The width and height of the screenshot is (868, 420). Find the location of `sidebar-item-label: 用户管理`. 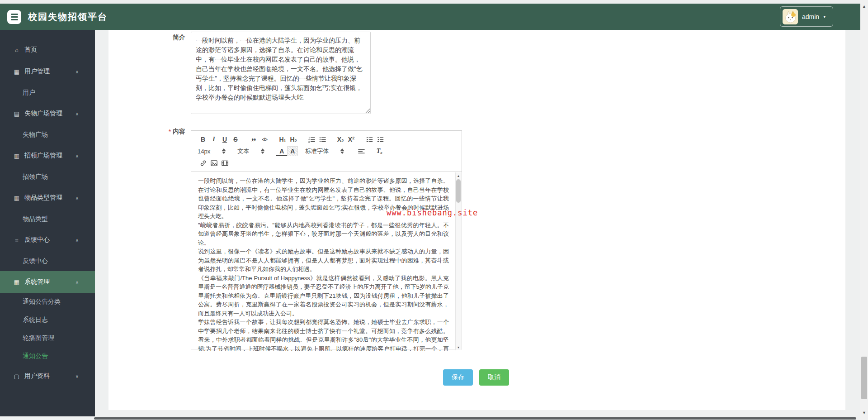

sidebar-item-label: 用户管理 is located at coordinates (37, 72).